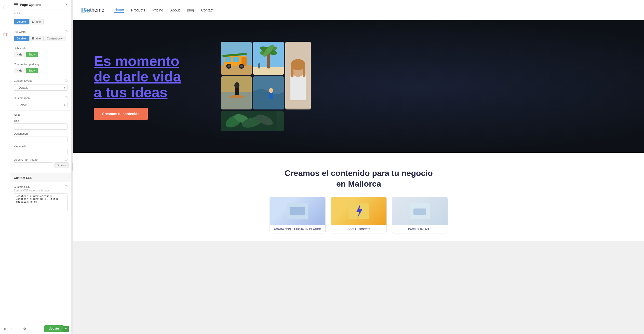 Image resolution: width=644 pixels, height=334 pixels. Describe the element at coordinates (150, 77) in the screenshot. I see `hero-title: Es momento de darle vida a tus ideas` at that location.